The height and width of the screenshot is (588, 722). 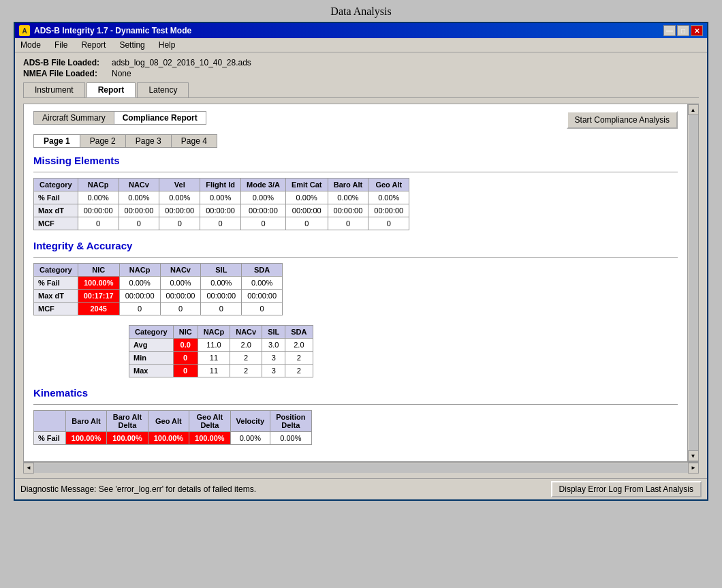 What do you see at coordinates (262, 283) in the screenshot?
I see `ia-pctfail-sda: 0.00%` at bounding box center [262, 283].